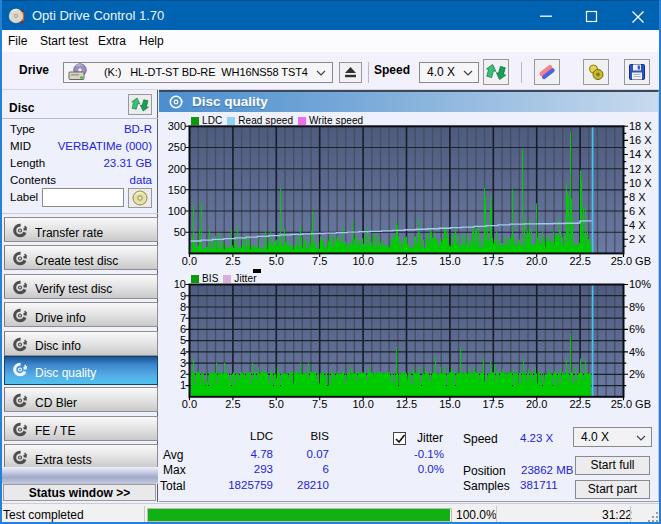 This screenshot has height=524, width=661. I want to click on svg-text: 50, so click(180, 232).